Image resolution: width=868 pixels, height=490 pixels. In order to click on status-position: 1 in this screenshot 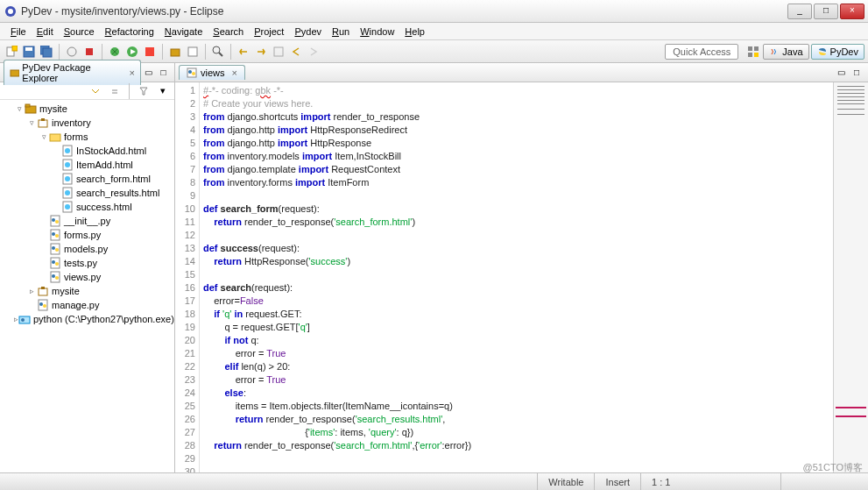, I will do `click(710, 482)`.